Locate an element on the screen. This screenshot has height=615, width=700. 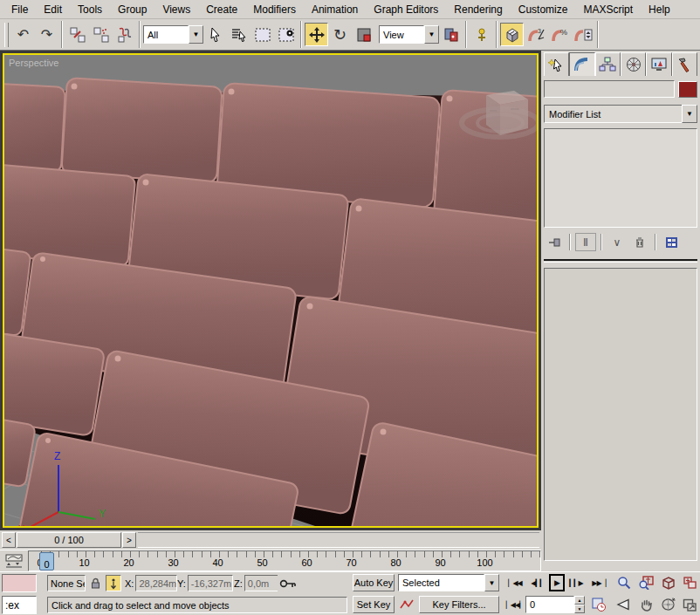
tab-display is located at coordinates (658, 65).